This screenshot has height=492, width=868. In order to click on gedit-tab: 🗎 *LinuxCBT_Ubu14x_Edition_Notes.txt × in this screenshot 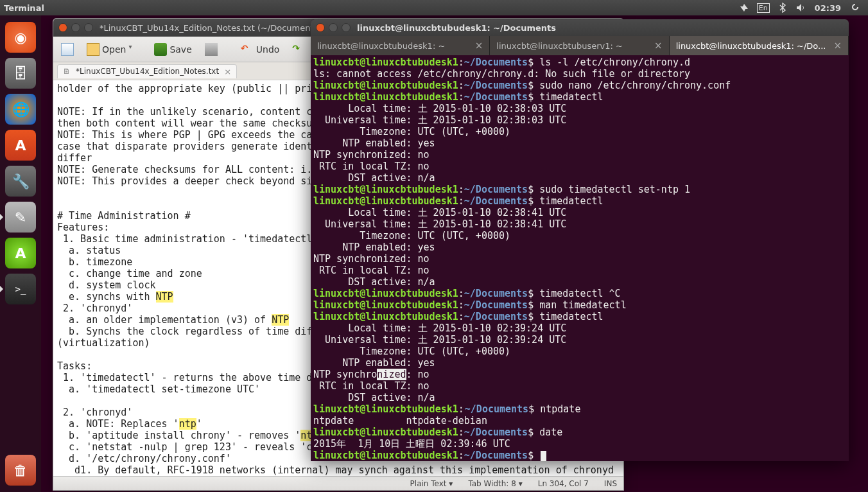, I will do `click(147, 71)`.